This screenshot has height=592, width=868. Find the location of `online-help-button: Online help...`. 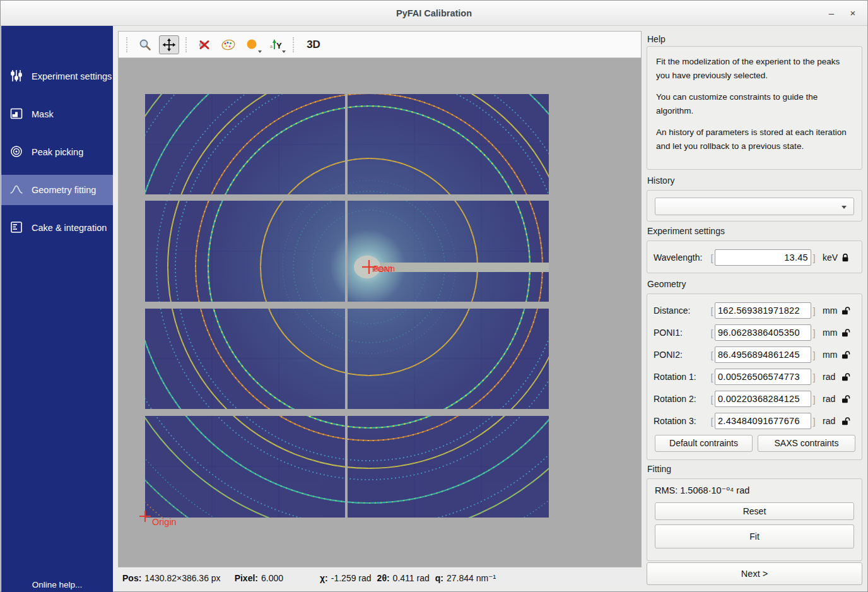

online-help-button: Online help... is located at coordinates (57, 584).